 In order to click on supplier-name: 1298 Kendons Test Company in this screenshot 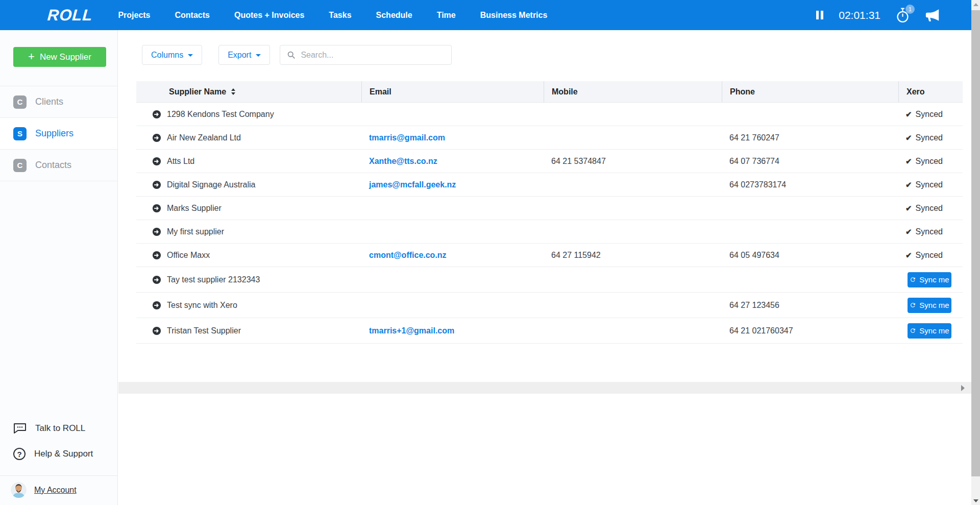, I will do `click(220, 114)`.